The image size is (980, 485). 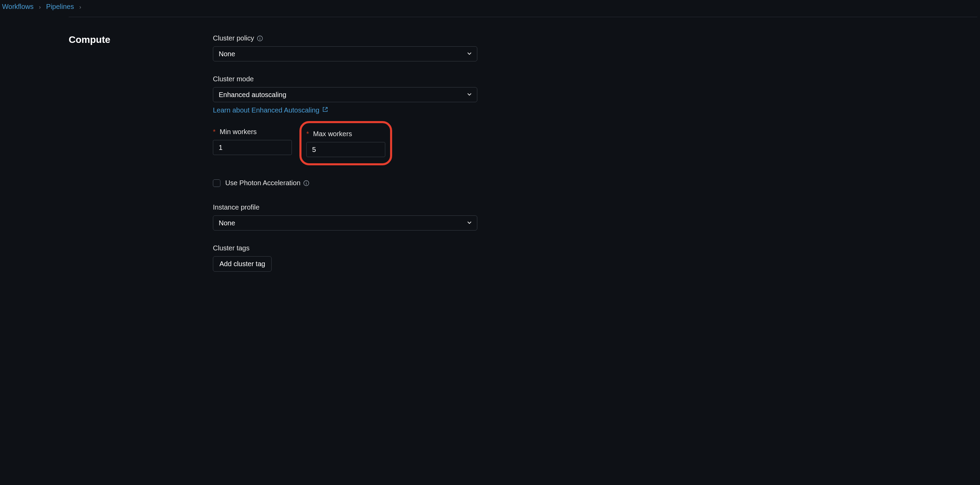 What do you see at coordinates (345, 95) in the screenshot?
I see `cluster-mode-select: Enhanced autoscaling` at bounding box center [345, 95].